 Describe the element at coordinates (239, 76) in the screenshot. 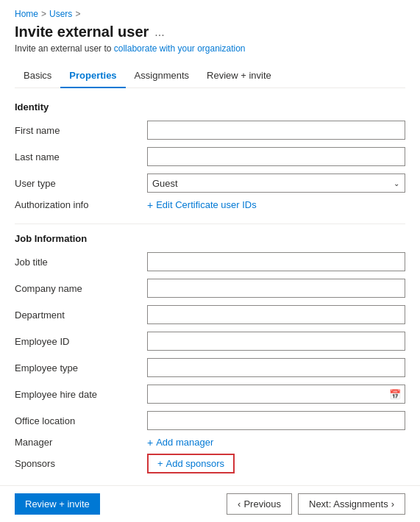

I see `tab-review: Review + invite` at that location.